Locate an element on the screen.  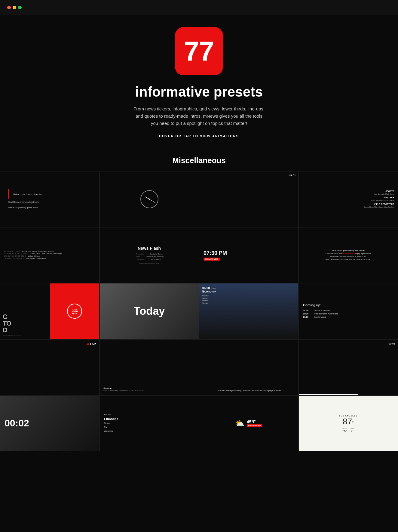
countdown-time: 00:02 is located at coordinates (17, 423).